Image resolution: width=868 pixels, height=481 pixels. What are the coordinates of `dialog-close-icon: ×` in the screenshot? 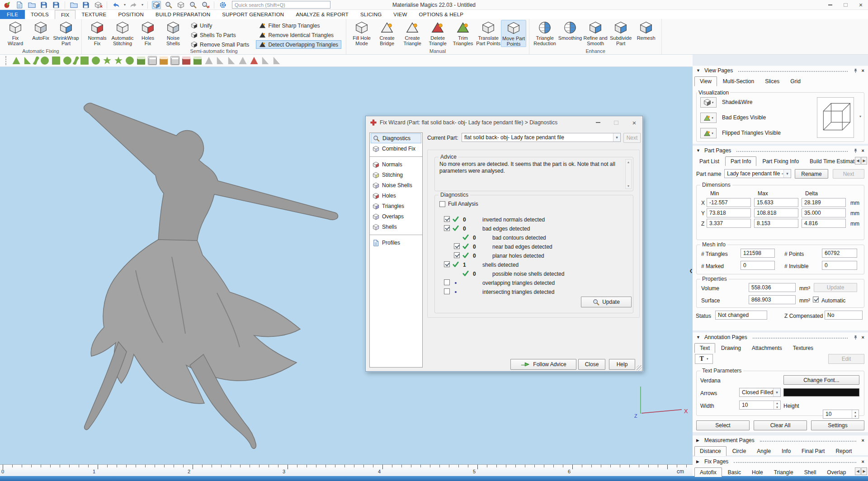 It's located at (634, 123).